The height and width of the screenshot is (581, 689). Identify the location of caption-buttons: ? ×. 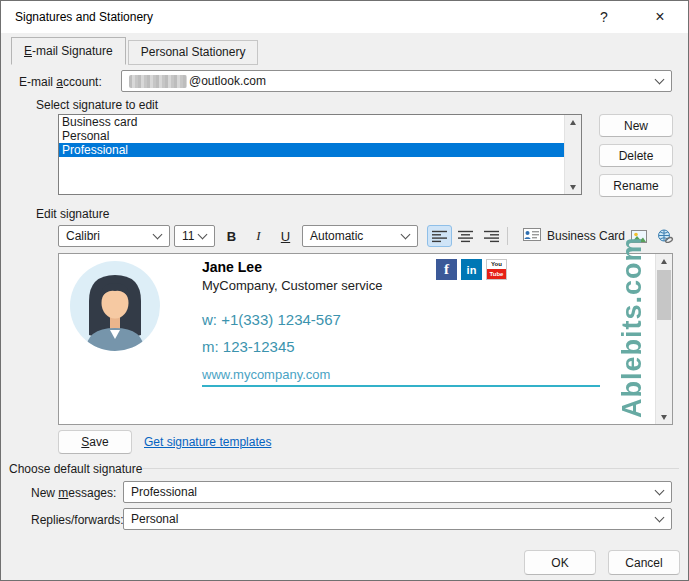
(632, 17).